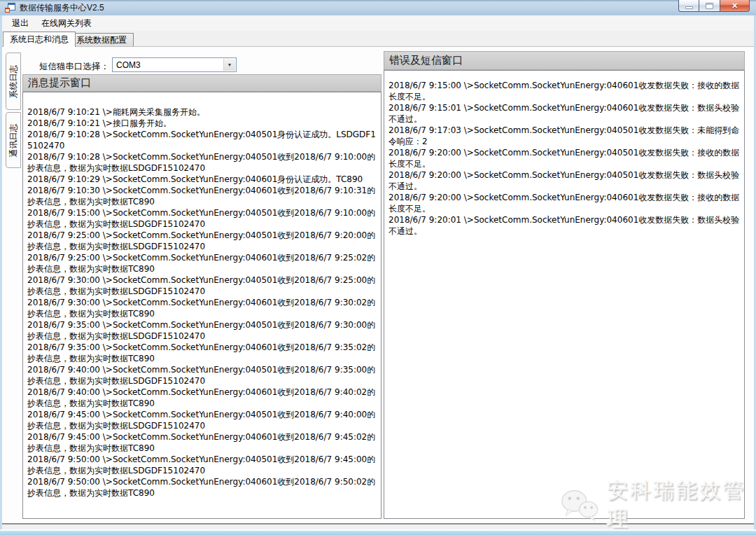  I want to click on side-tab-comm-log: 通讯日志, so click(13, 140).